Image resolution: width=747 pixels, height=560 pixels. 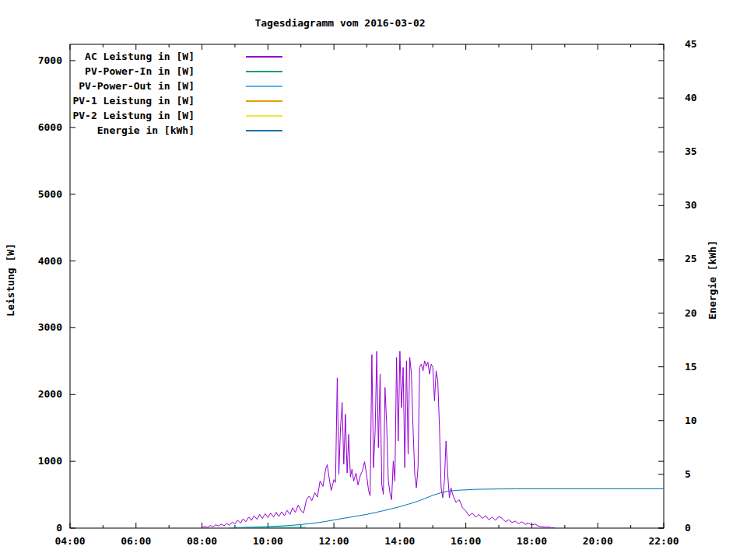 I want to click on y2-tick-label: 0, so click(x=688, y=527).